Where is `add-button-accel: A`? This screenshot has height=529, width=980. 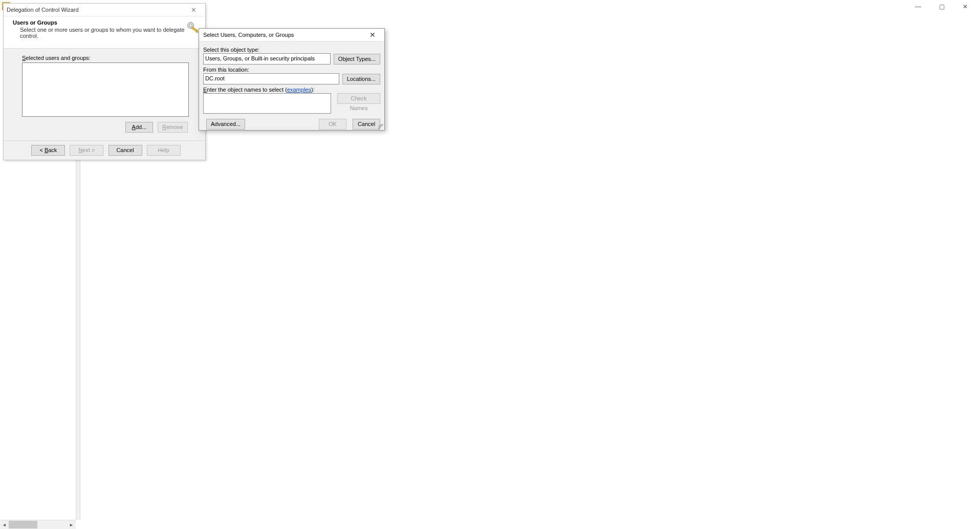 add-button-accel: A is located at coordinates (134, 127).